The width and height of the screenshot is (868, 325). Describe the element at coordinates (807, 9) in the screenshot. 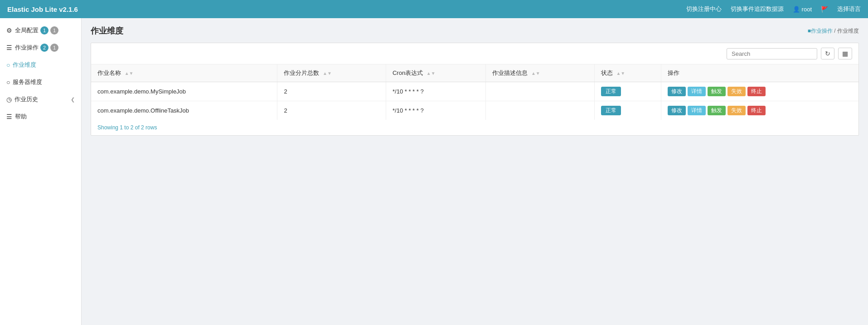

I see `username: root` at that location.